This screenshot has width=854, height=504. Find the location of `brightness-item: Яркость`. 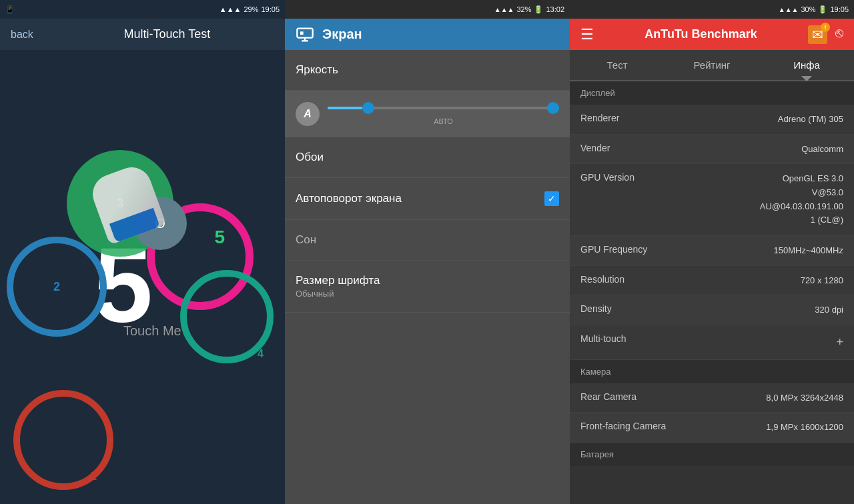

brightness-item: Яркость is located at coordinates (427, 71).